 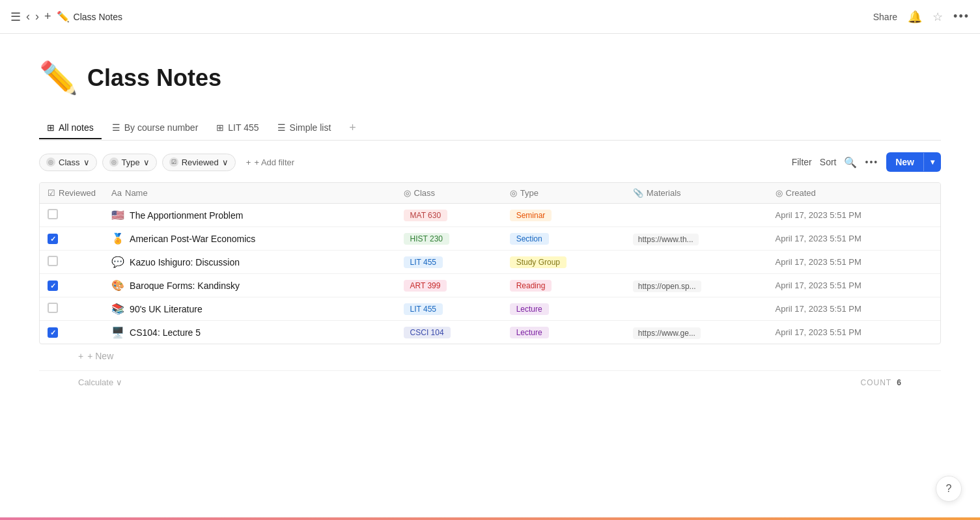 I want to click on add-new-icon: +, so click(x=81, y=356).